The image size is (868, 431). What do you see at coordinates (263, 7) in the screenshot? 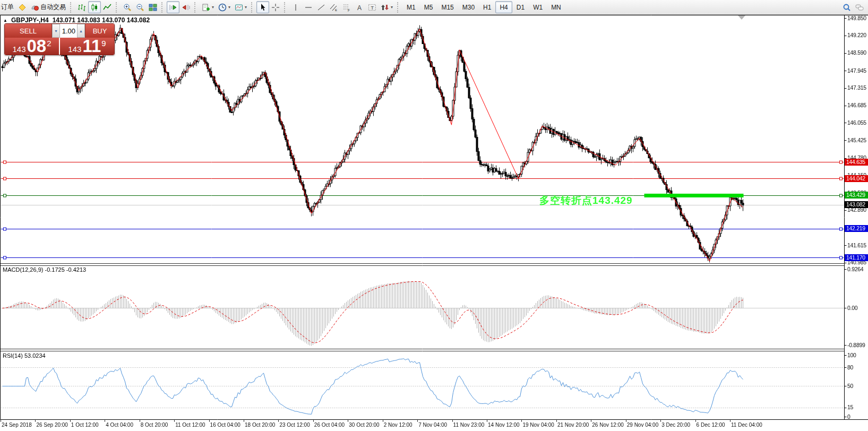
I see `cursor-button` at bounding box center [263, 7].